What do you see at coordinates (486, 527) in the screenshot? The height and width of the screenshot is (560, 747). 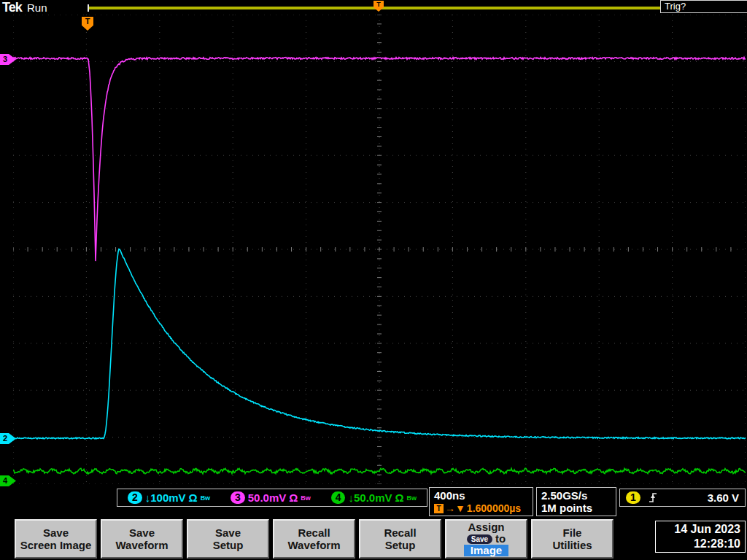 I see `button-label: Assign` at bounding box center [486, 527].